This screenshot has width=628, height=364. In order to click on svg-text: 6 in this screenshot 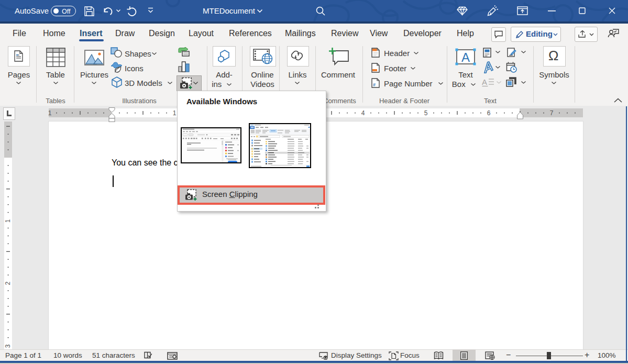, I will do `click(489, 113)`.